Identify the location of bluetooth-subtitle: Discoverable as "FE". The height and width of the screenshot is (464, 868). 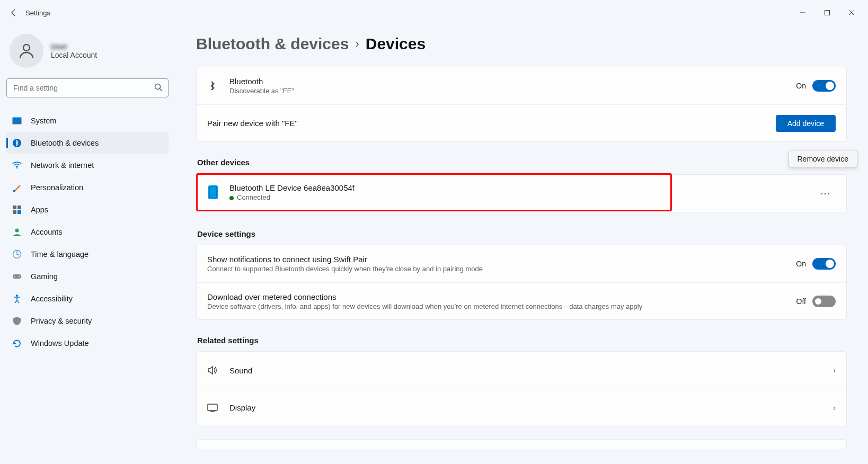
(513, 91).